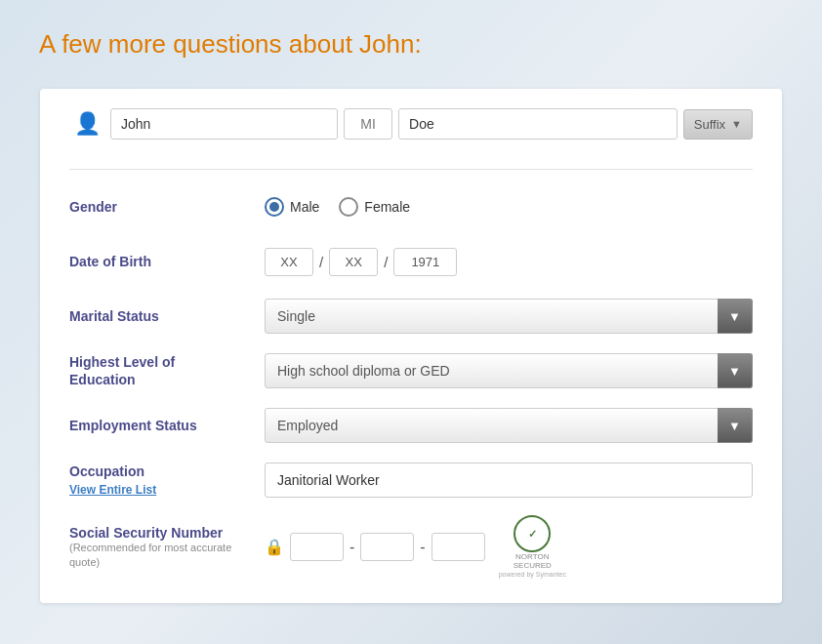 The image size is (822, 644). What do you see at coordinates (532, 534) in the screenshot?
I see `norton-logo: ✓` at bounding box center [532, 534].